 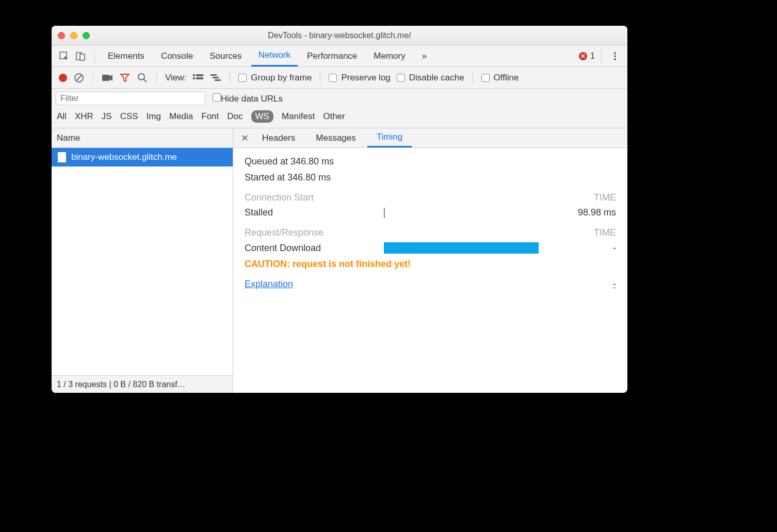 I want to click on waterfall-icon, so click(x=216, y=78).